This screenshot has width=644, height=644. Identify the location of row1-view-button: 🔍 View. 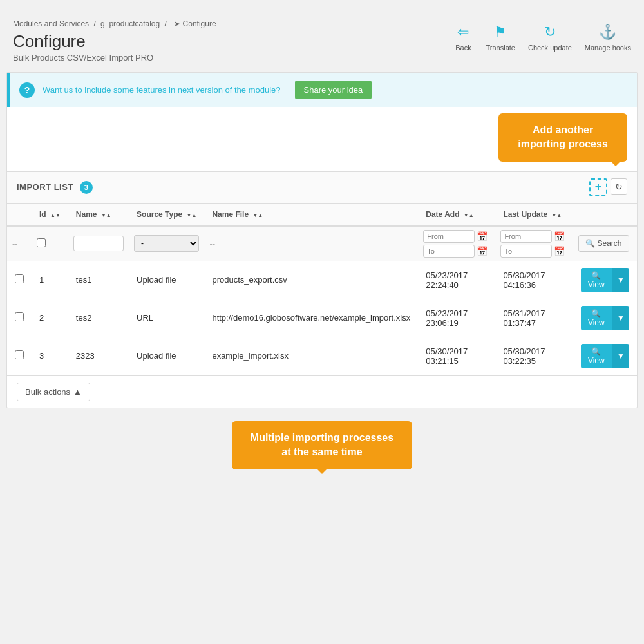
(596, 280).